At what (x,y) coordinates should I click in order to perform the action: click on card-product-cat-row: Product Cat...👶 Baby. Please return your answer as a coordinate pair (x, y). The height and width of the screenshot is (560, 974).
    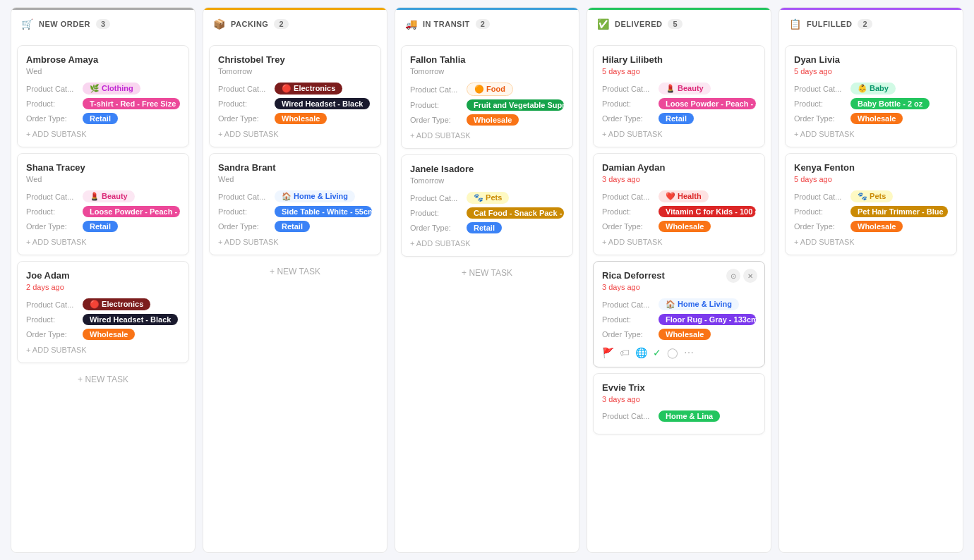
    Looking at the image, I should click on (871, 89).